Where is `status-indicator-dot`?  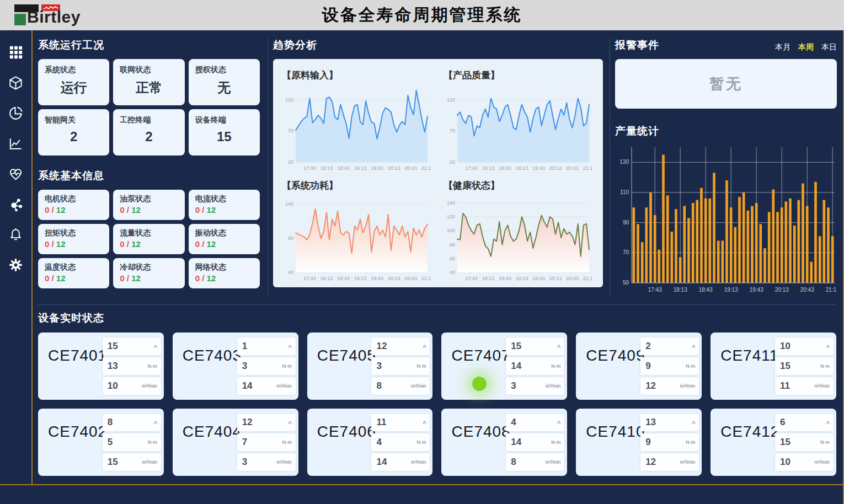 status-indicator-dot is located at coordinates (479, 384).